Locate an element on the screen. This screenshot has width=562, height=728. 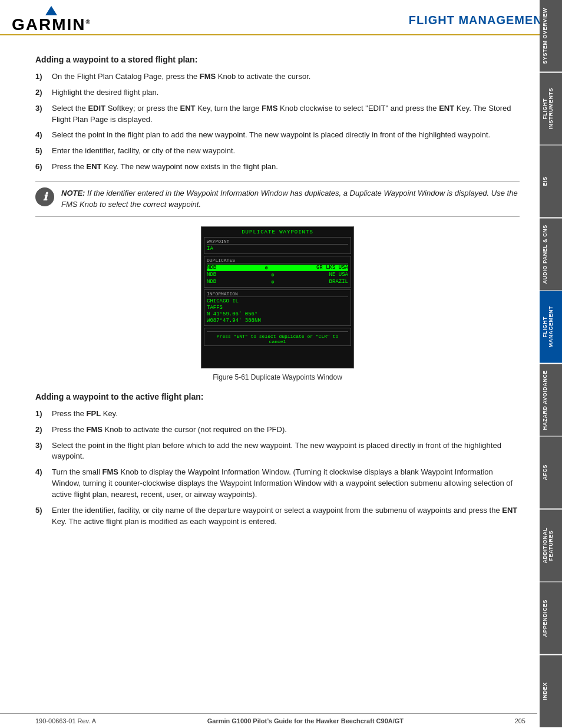
waypoint-label: WAYPOINT is located at coordinates (277, 242).